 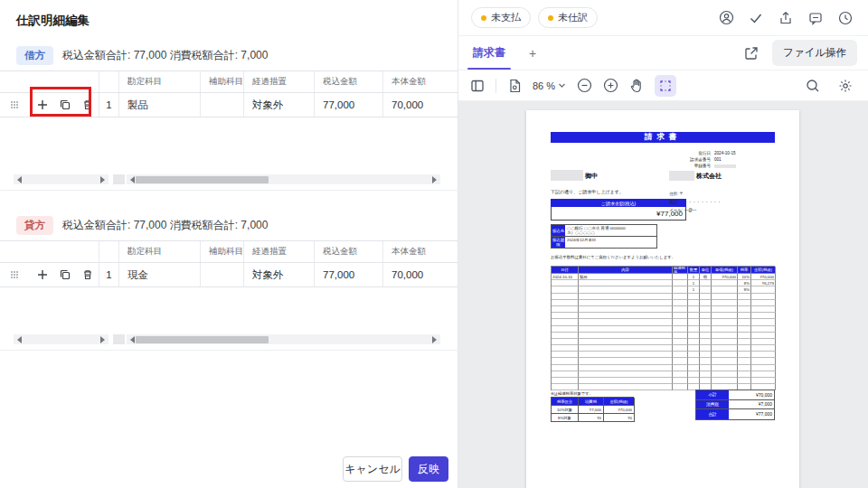 I want to click on debit-sub-account-cell, so click(x=222, y=105).